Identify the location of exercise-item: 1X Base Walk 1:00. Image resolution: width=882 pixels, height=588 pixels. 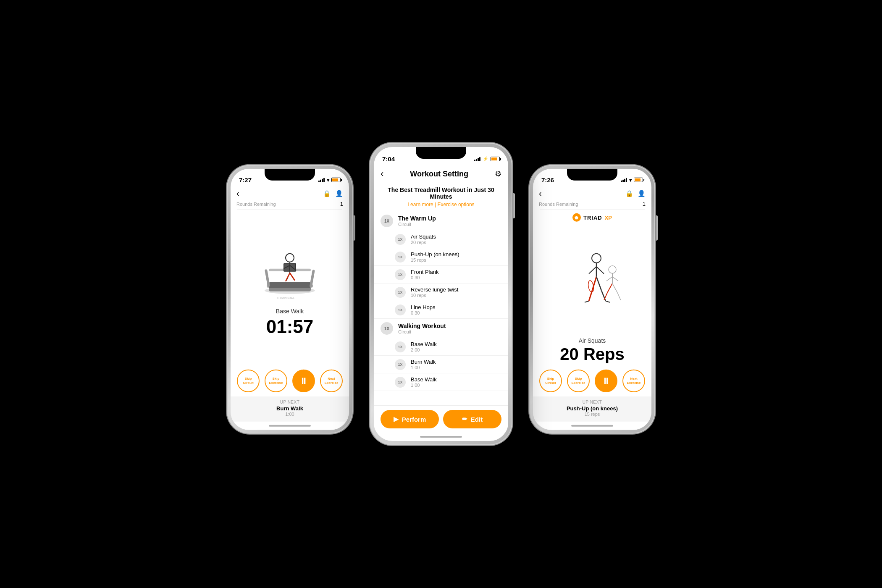
(441, 382).